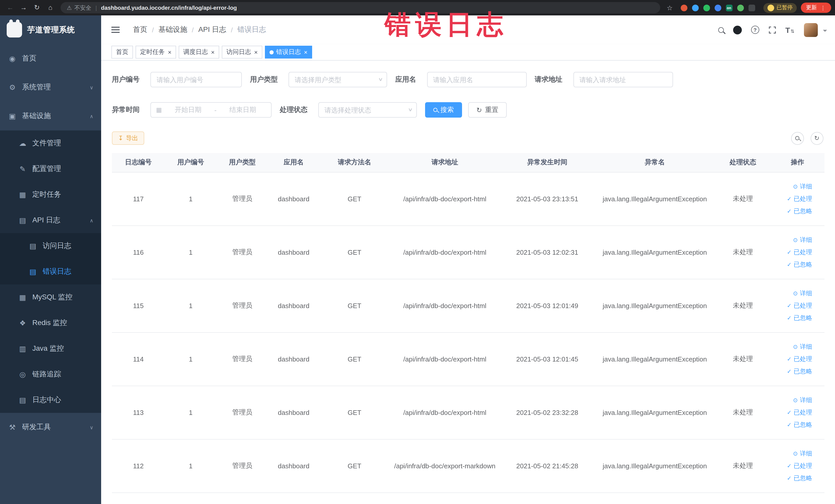 The image size is (835, 504). I want to click on cell-exception: java.lang.IllegalArgumentException, so click(655, 252).